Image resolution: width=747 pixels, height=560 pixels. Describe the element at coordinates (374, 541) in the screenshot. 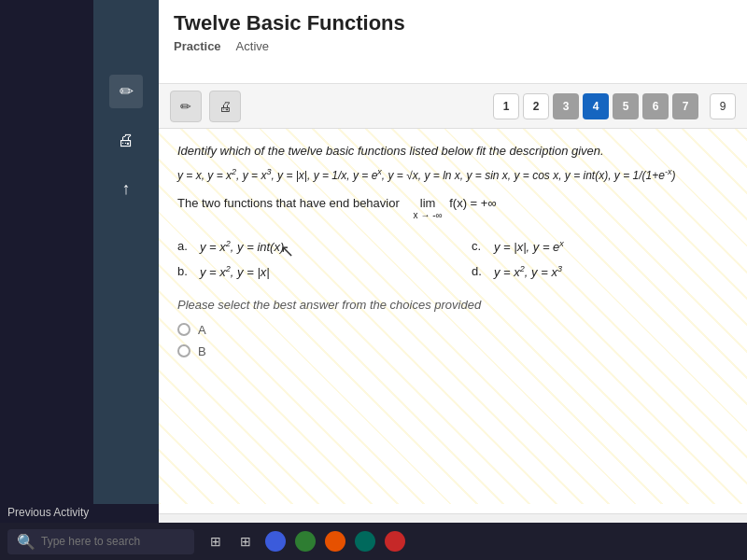

I see `taskbar: 🔍 ⊞ ⊞` at that location.